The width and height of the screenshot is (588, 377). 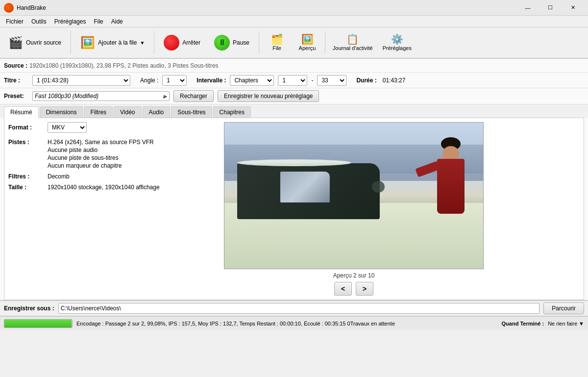 I want to click on size-label: Taille :, so click(x=28, y=187).